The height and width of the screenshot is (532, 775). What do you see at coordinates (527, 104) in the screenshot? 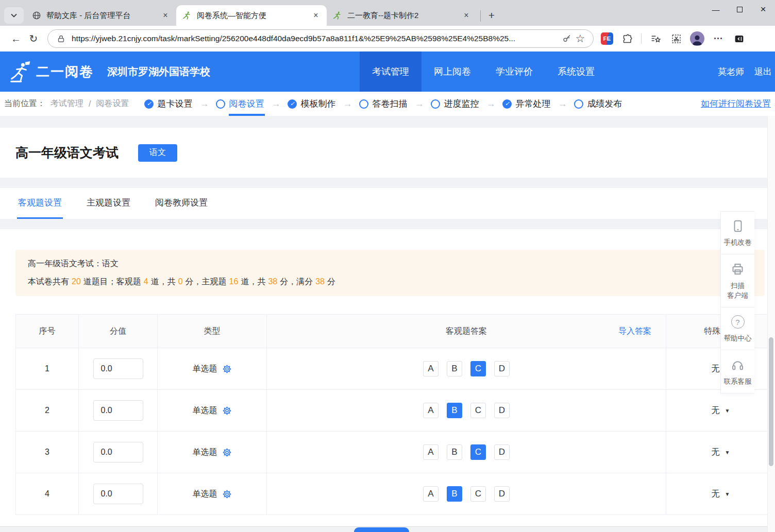
I see `step-exception-handling: ✓ 异常处理` at bounding box center [527, 104].